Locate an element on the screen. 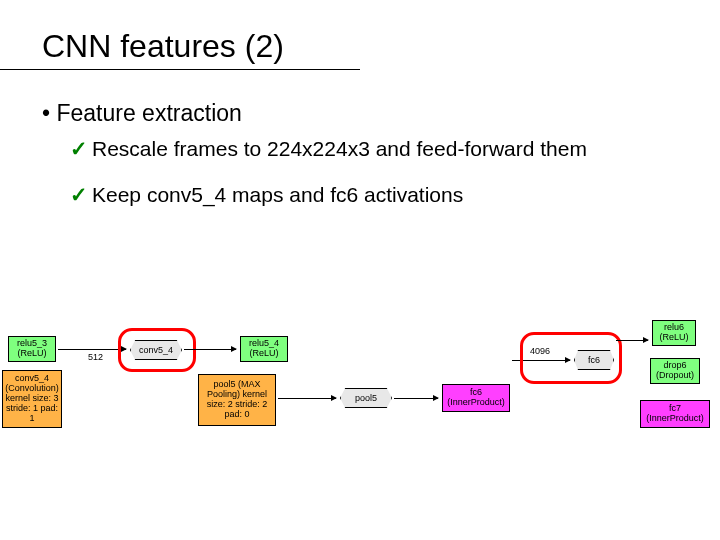  node-relu5-4: relu5_4 (ReLU) is located at coordinates (264, 349).